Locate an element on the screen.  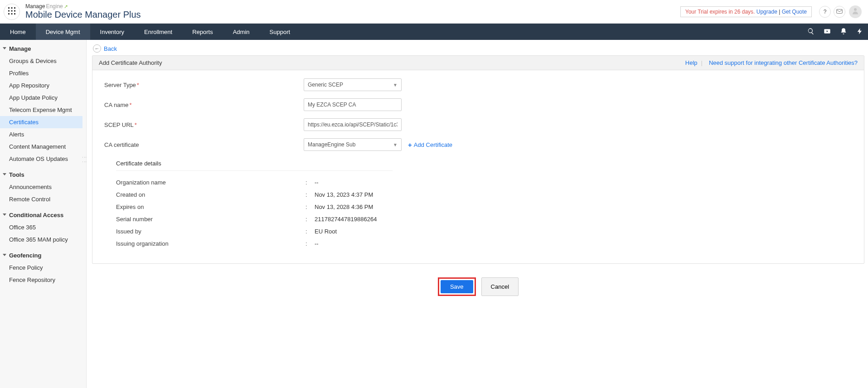
nav-quickaction-button is located at coordinates (860, 32).